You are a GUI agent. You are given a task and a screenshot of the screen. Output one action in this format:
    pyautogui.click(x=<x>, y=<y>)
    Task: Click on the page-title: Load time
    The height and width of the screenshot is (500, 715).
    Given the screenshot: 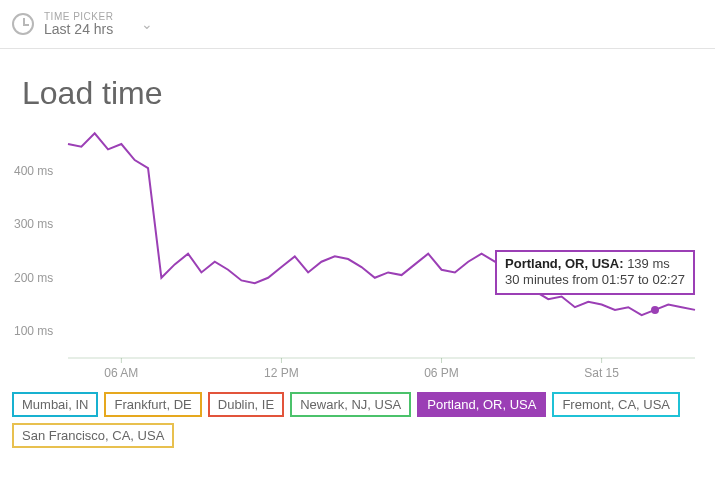 What is the action you would take?
    pyautogui.click(x=368, y=94)
    